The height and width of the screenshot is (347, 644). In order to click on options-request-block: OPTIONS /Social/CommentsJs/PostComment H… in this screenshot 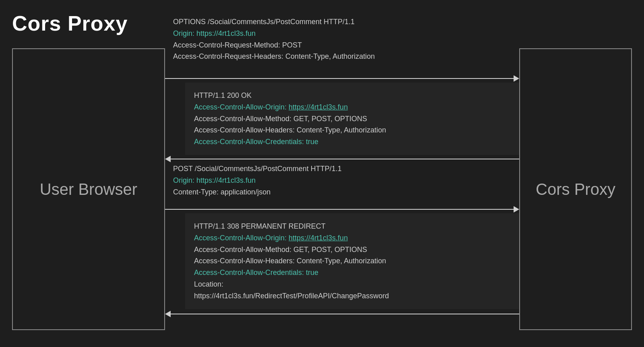, I will do `click(346, 39)`.